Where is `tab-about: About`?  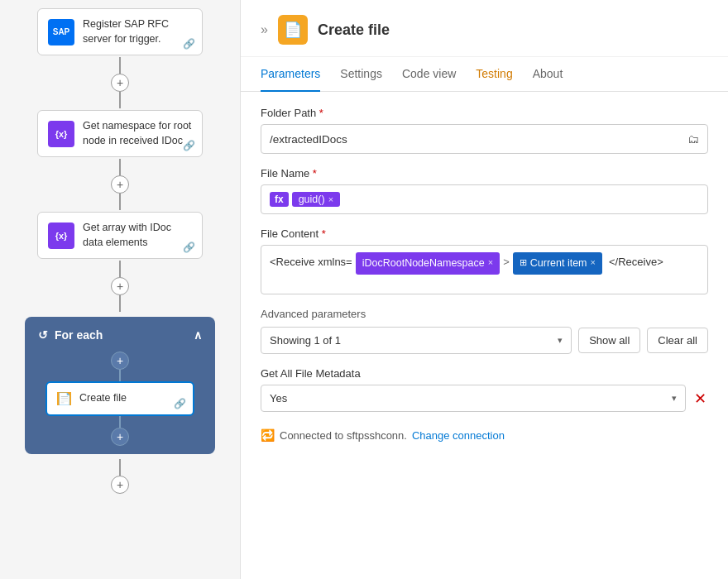 tab-about: About is located at coordinates (548, 74).